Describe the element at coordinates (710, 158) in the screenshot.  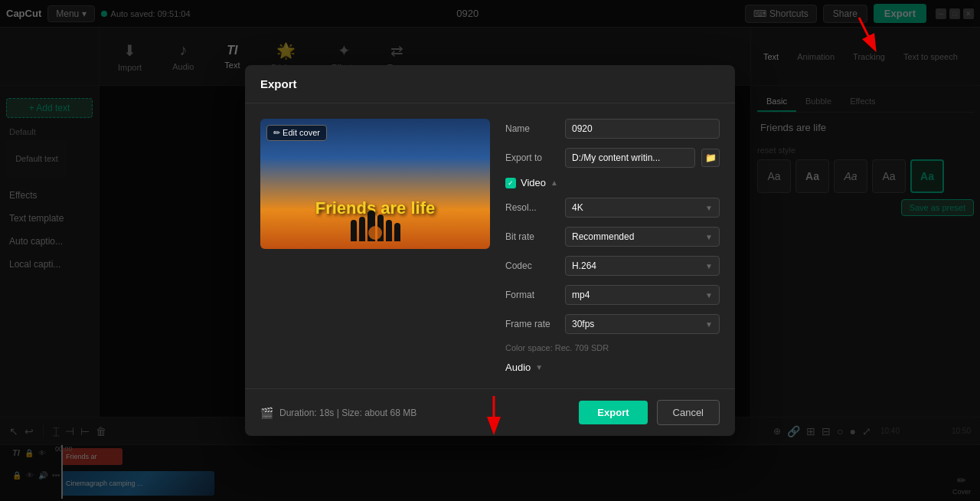
I see `browse-path-button: 📁` at that location.